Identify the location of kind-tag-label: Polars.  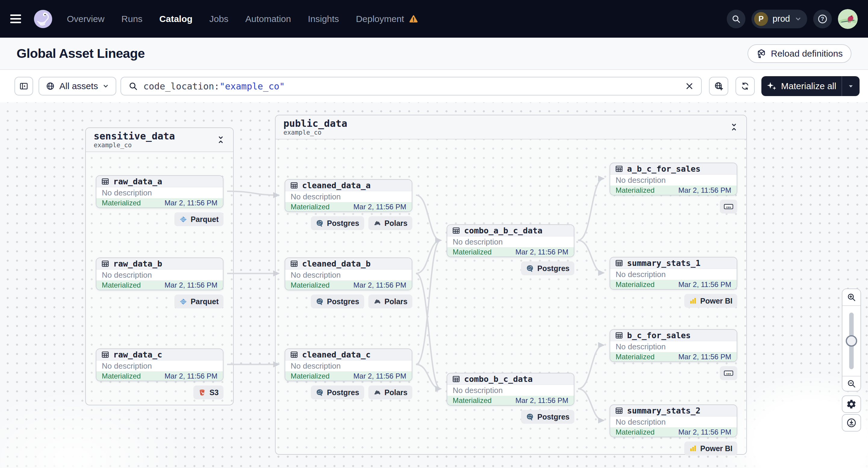
(396, 393).